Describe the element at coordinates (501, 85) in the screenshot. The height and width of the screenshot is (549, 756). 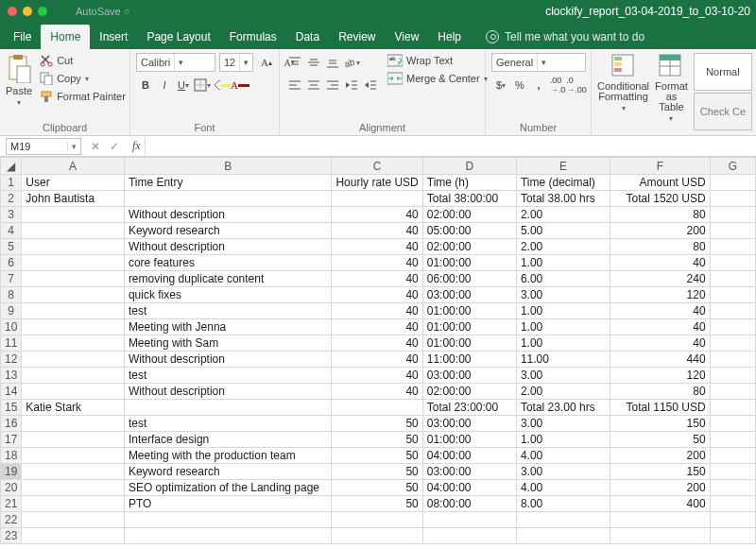
I see `accounting-format-button: $▾` at that location.